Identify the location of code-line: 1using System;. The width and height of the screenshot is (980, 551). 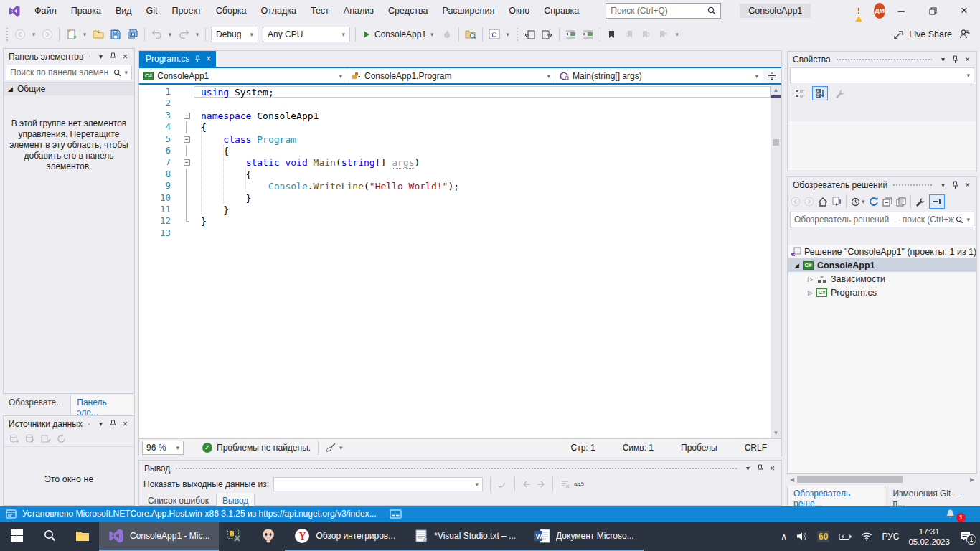
(455, 92).